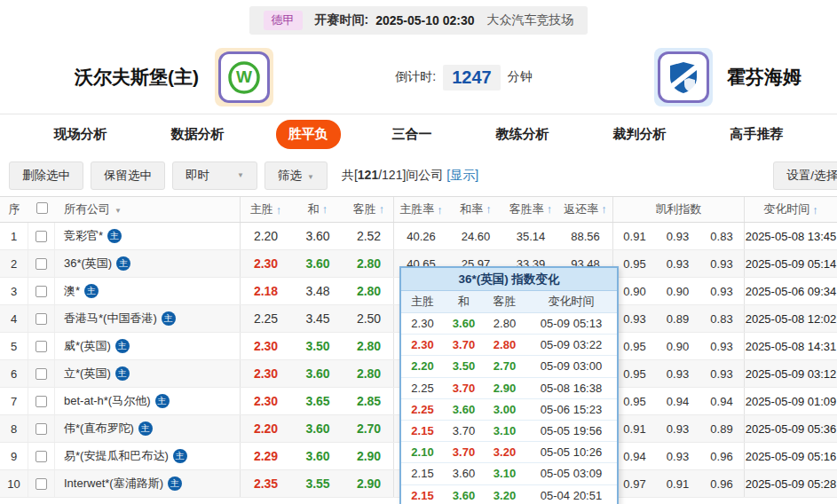 This screenshot has height=504, width=837. What do you see at coordinates (122, 346) in the screenshot?
I see `home-badge-icon` at bounding box center [122, 346].